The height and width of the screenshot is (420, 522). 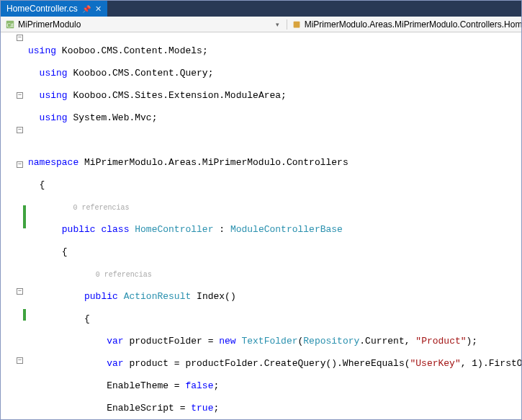 What do you see at coordinates (413, 24) in the screenshot?
I see `member-text: MiPrimerModulo.Areas.MiPrimerModulo.Cont…` at bounding box center [413, 24].